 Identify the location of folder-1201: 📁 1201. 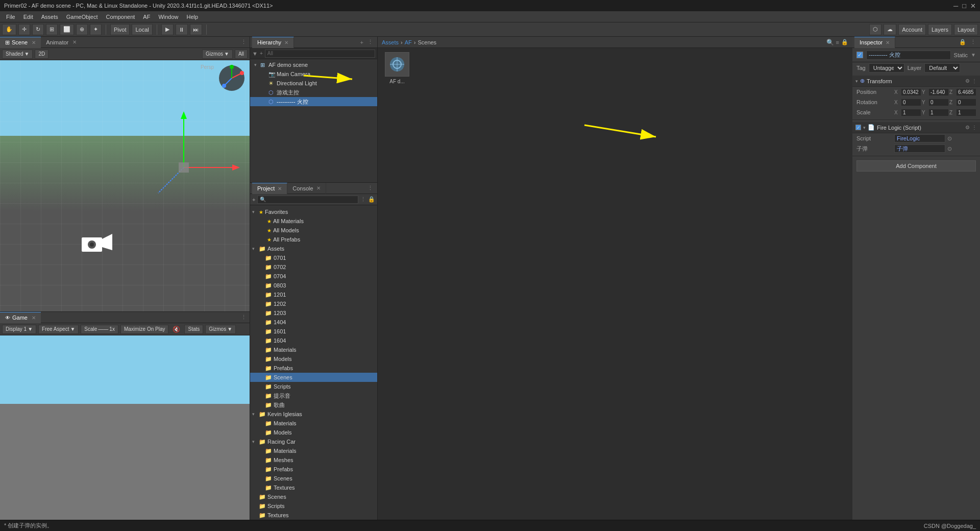
(313, 295).